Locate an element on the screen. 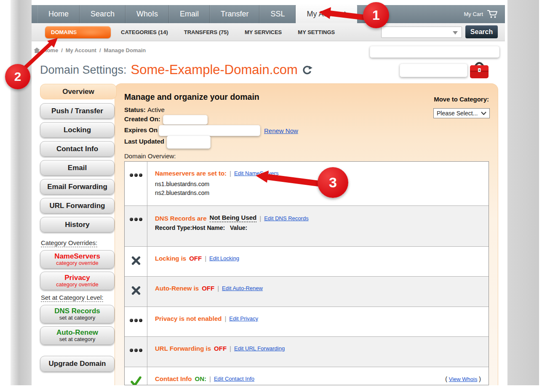 The image size is (542, 392). subnav-item-my-services: MY SERVICES is located at coordinates (263, 32).